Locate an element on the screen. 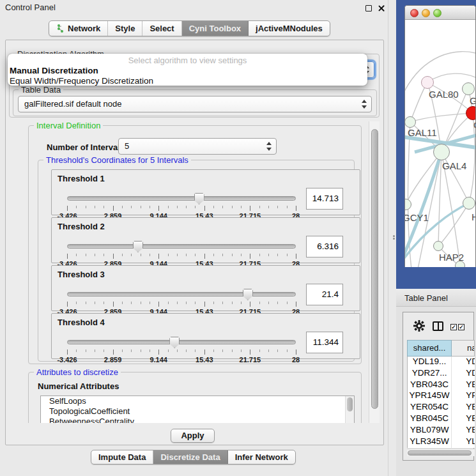 This screenshot has height=476, width=476. tab-network: Network is located at coordinates (79, 28).